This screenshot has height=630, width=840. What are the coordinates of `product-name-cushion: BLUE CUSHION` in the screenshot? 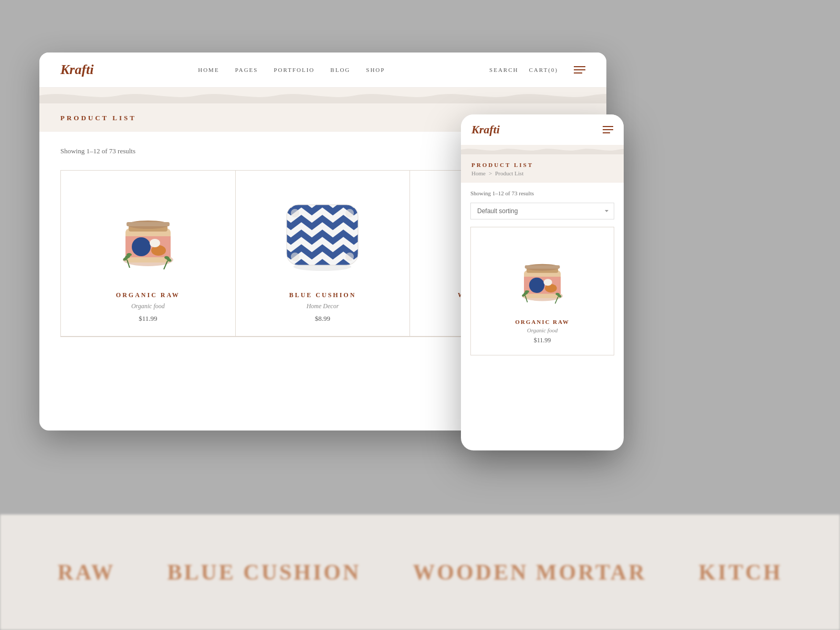 It's located at (323, 295).